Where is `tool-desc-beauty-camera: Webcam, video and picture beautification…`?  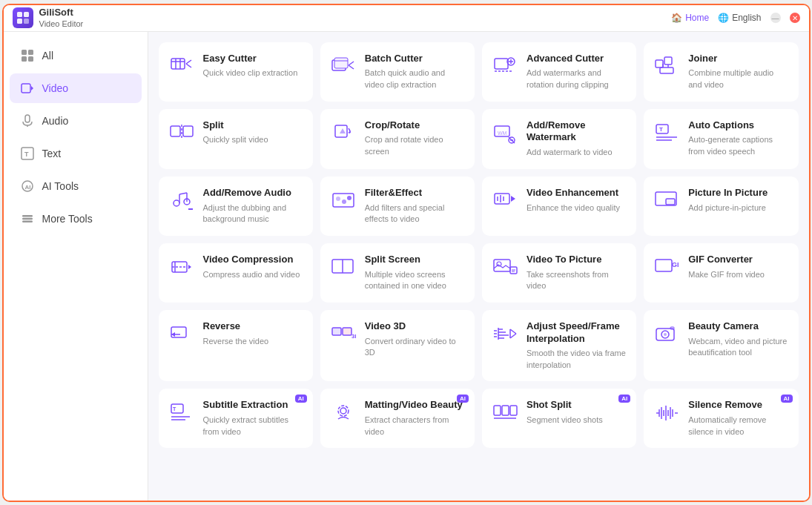
tool-desc-beauty-camera: Webcam, video and picture beautification… is located at coordinates (739, 347).